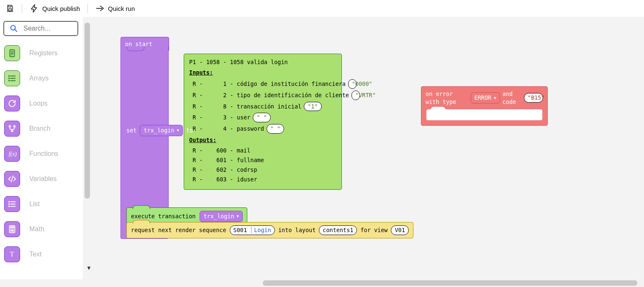  What do you see at coordinates (485, 106) in the screenshot?
I see `block-on-error: on error with type ERROR▼ and code "B15"` at bounding box center [485, 106].